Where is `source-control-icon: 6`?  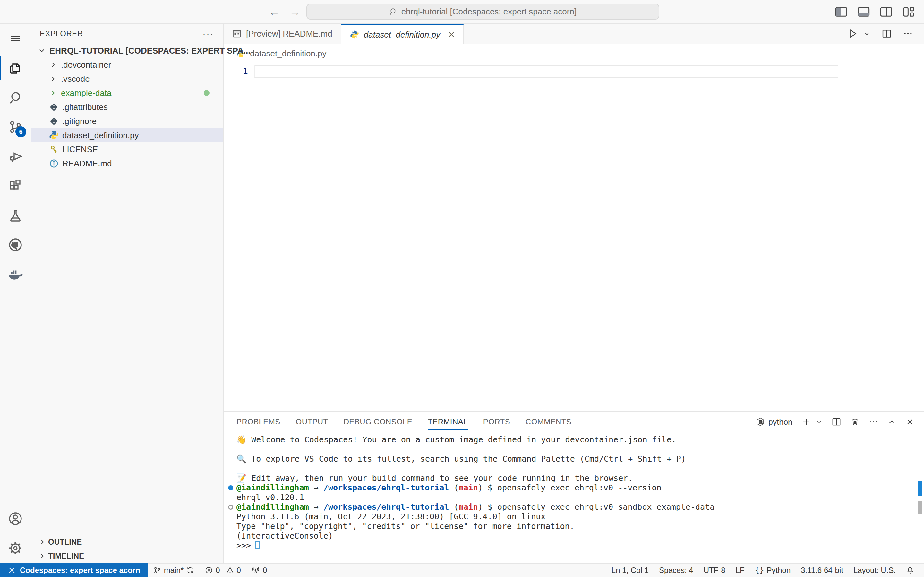 source-control-icon: 6 is located at coordinates (15, 127).